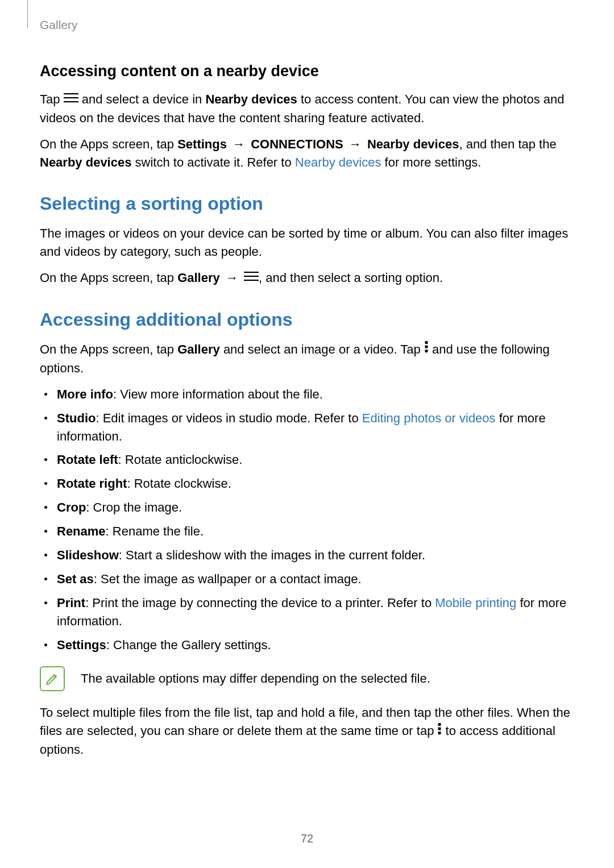 The height and width of the screenshot is (868, 614). What do you see at coordinates (322, 349) in the screenshot?
I see `text: and select an image or a video. Tap` at bounding box center [322, 349].